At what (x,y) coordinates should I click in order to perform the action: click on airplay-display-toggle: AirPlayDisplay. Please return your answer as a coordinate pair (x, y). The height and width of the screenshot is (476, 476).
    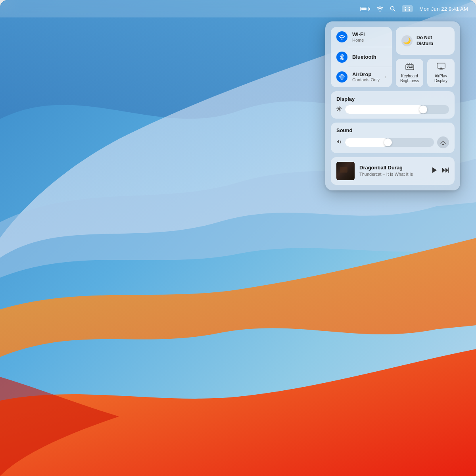
    Looking at the image, I should click on (441, 73).